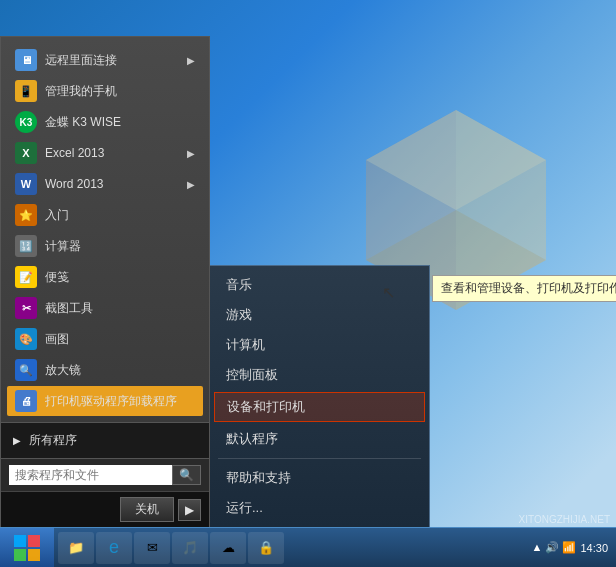 Image resolution: width=616 pixels, height=567 pixels. Describe the element at coordinates (26, 60) in the screenshot. I see `remote-icon: 🖥` at that location.